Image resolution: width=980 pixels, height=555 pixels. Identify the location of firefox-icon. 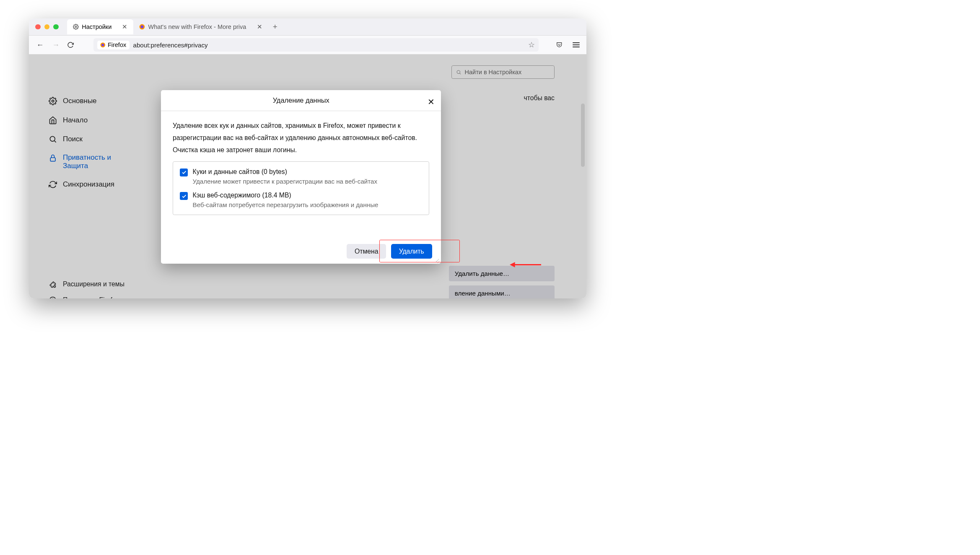
(142, 27).